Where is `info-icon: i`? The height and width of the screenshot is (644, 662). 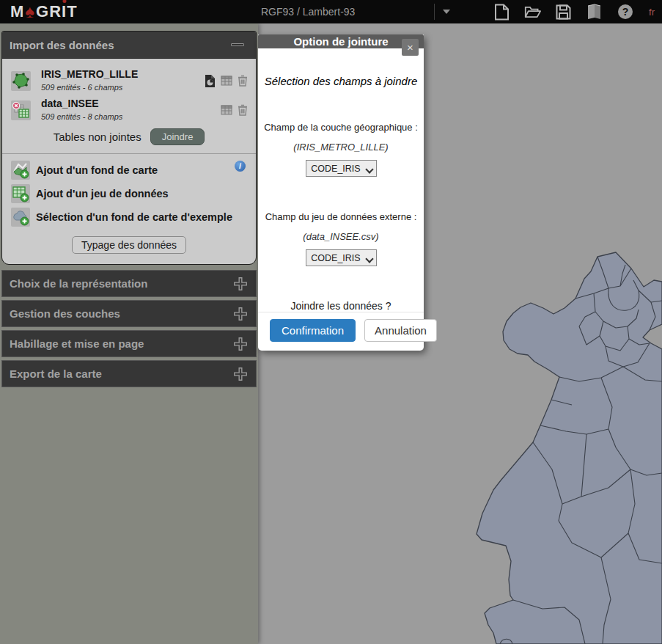 info-icon: i is located at coordinates (240, 166).